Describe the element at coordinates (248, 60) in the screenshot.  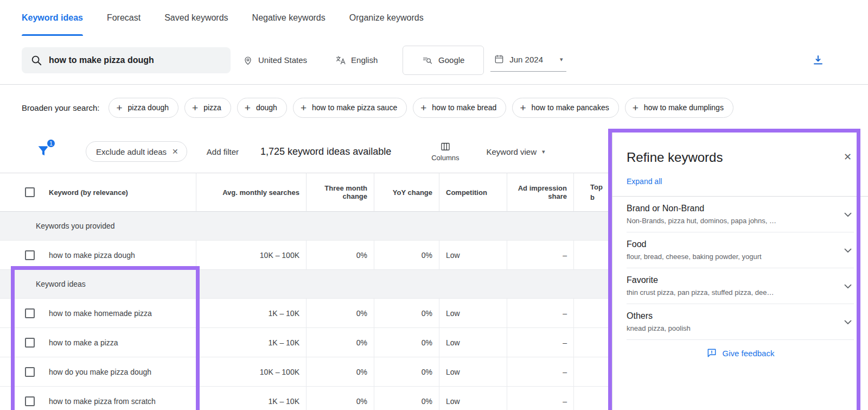
I see `location-pin-icon` at that location.